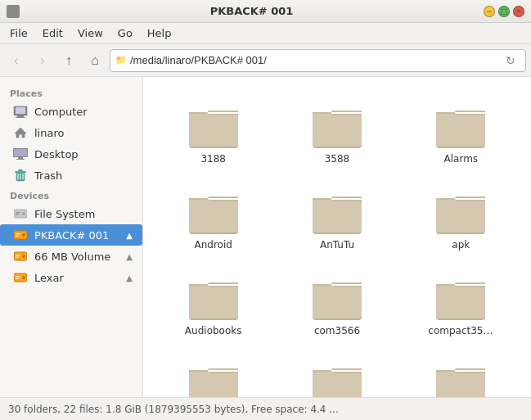 The image size is (531, 420). I want to click on back-button: ‹, so click(16, 61).